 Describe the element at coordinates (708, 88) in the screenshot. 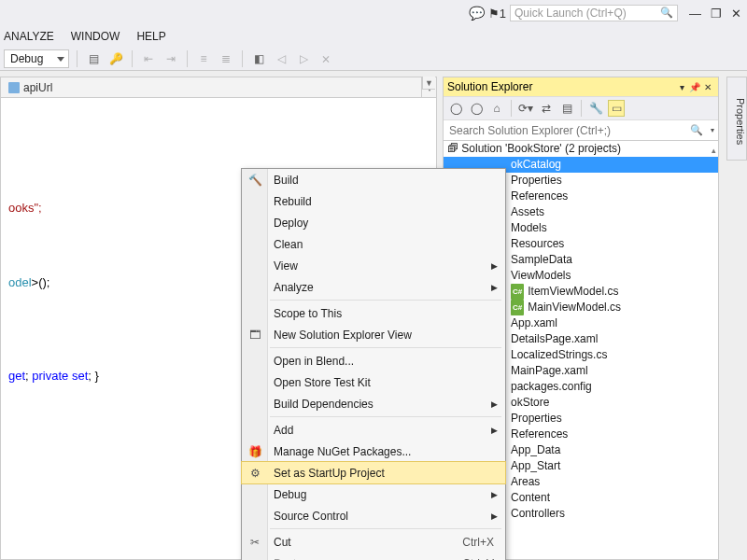

I see `close-panel-icon: ✕` at that location.